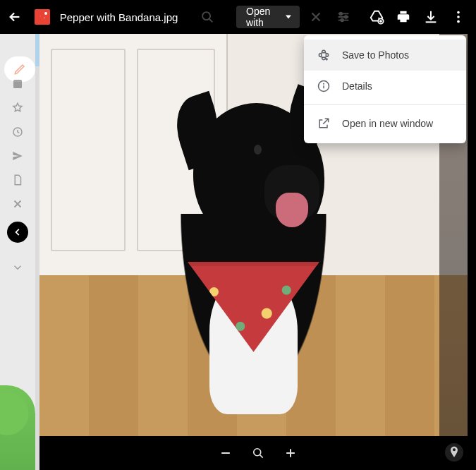  I want to click on plus-icon, so click(291, 453).